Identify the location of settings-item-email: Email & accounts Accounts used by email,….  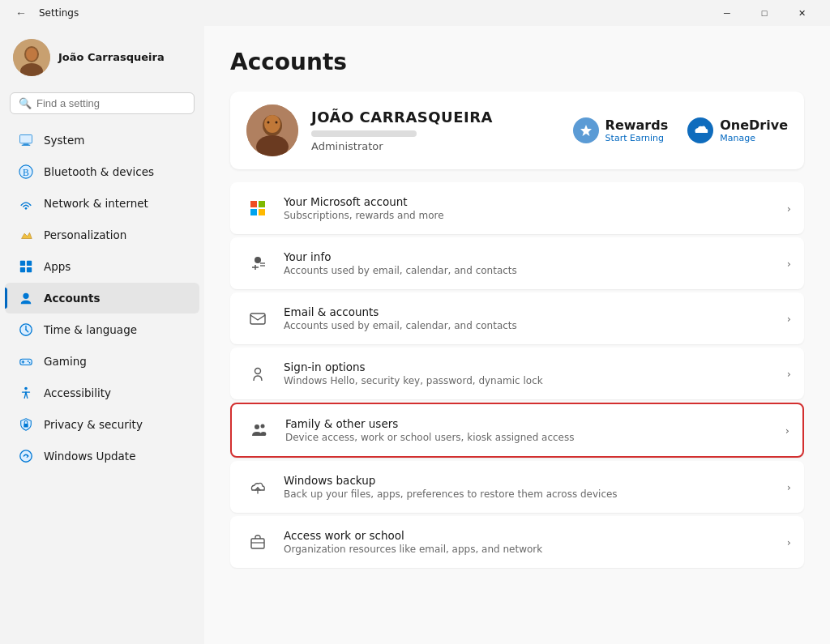
(517, 318).